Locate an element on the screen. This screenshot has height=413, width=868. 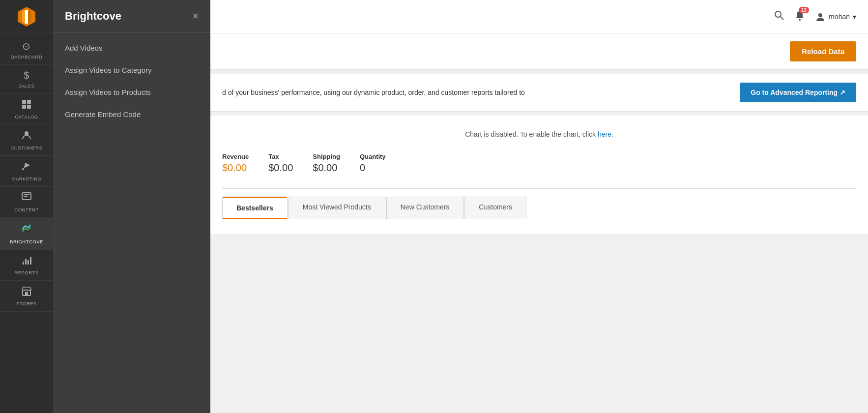
flyout-close-button: × is located at coordinates (196, 16).